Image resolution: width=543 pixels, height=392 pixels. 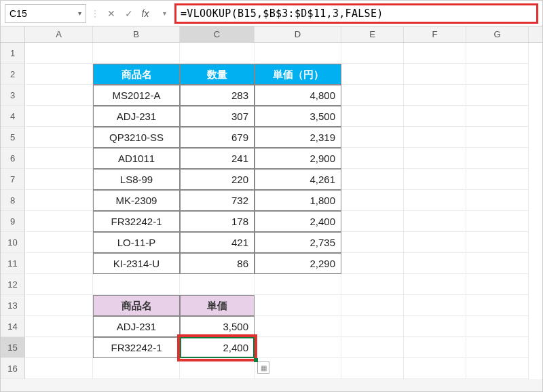 I want to click on table2-header-b: 商品名, so click(x=136, y=305).